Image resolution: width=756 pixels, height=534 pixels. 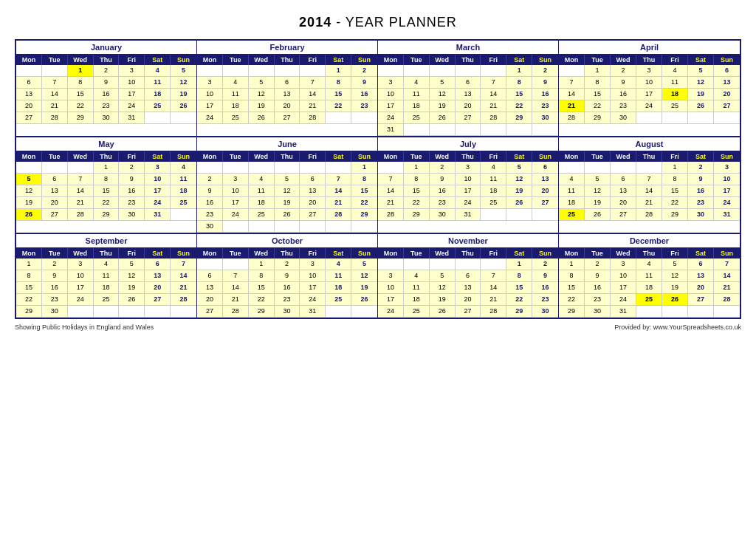 What do you see at coordinates (623, 60) in the screenshot?
I see `day-header-wed: Wed` at bounding box center [623, 60].